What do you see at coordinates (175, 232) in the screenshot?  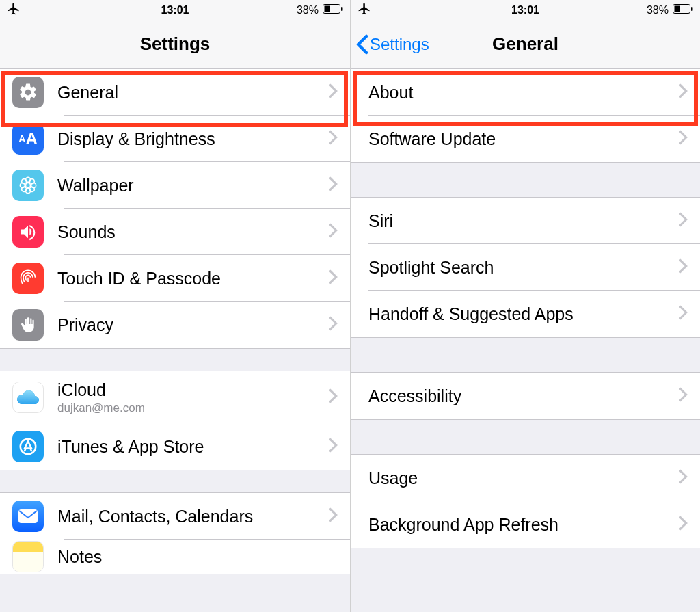 I see `row-sounds: Sounds` at bounding box center [175, 232].